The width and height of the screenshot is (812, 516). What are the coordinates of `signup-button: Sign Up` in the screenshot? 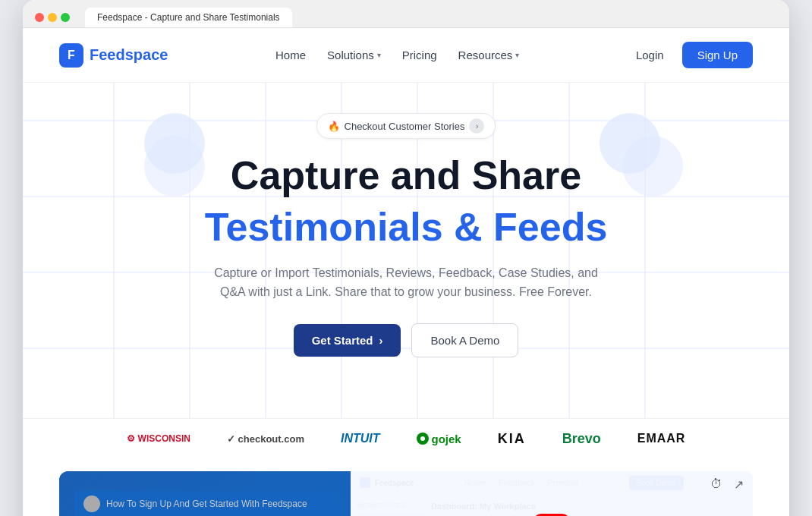 It's located at (718, 55).